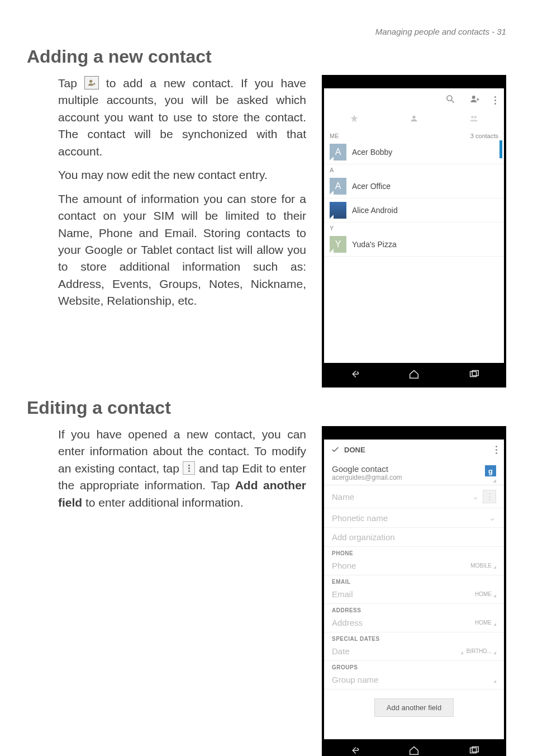 The height and width of the screenshot is (756, 533). Describe the element at coordinates (338, 210) in the screenshot. I see `avatar` at that location.